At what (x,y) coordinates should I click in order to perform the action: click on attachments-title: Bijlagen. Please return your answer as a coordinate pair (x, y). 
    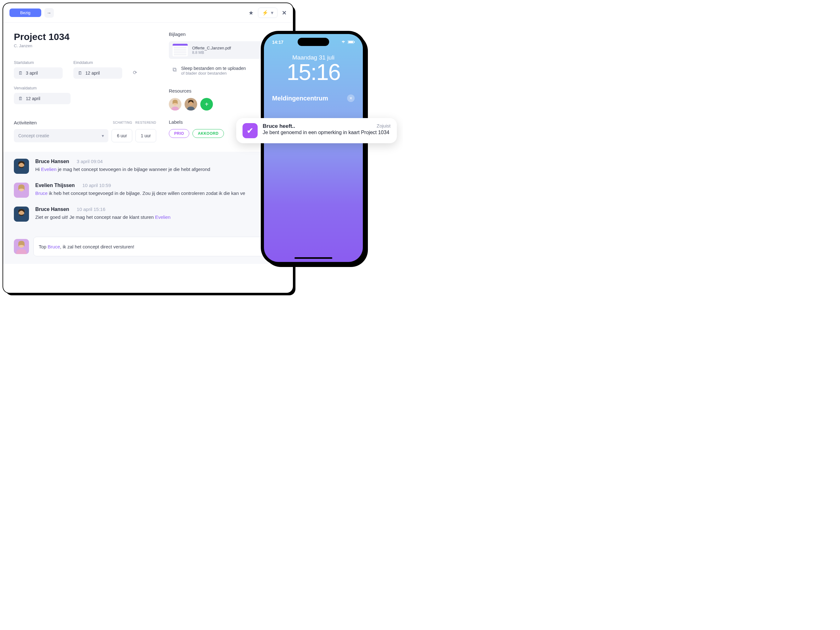
    Looking at the image, I should click on (226, 34).